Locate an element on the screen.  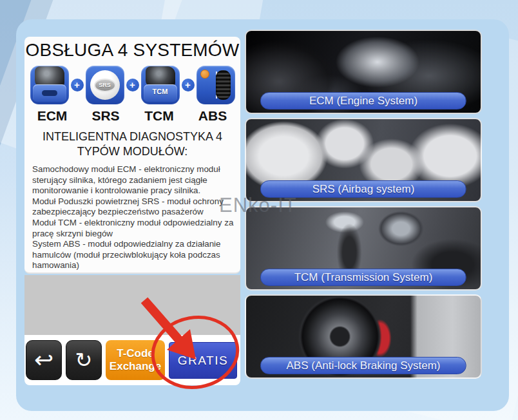
description-srs: Moduł Poduszki powietrznej SRS - moduł o… is located at coordinates (134, 207).